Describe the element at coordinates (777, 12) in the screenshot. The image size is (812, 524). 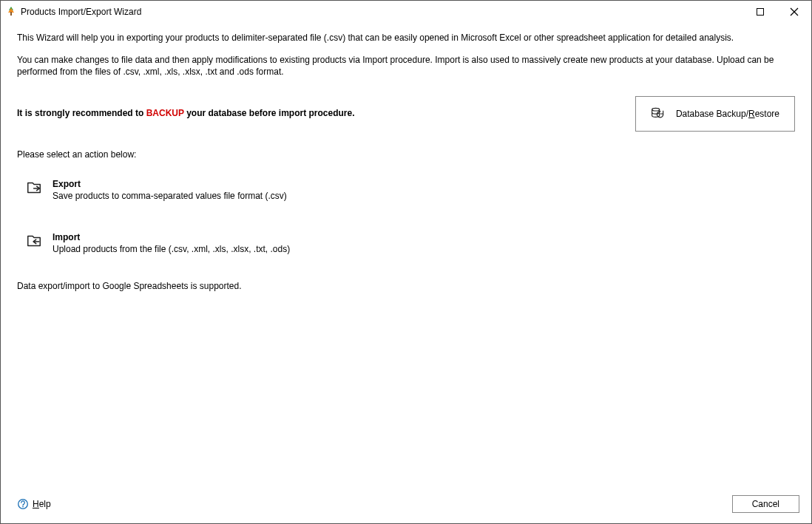
I see `titlebar-controls` at that location.